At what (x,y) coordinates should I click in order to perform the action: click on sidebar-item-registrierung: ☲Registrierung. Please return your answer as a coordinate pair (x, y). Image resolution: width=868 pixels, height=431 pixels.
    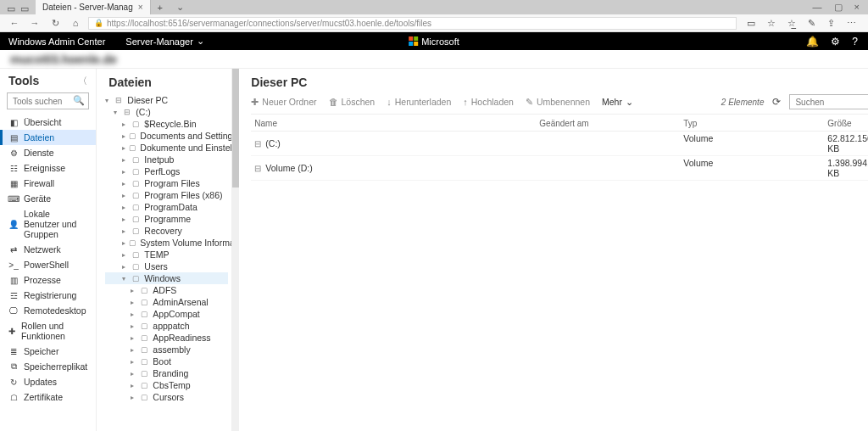
    Looking at the image, I should click on (47, 295).